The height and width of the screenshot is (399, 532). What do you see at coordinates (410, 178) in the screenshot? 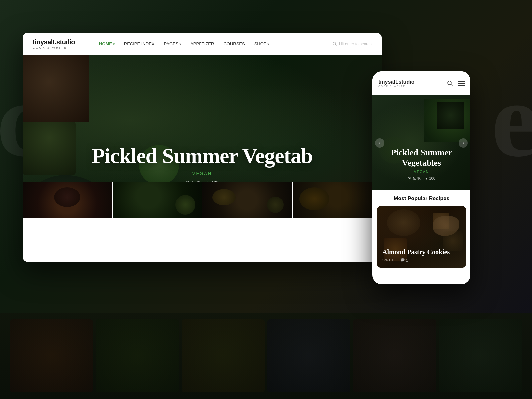
I see `mobile-eye-icon: 👁` at bounding box center [410, 178].